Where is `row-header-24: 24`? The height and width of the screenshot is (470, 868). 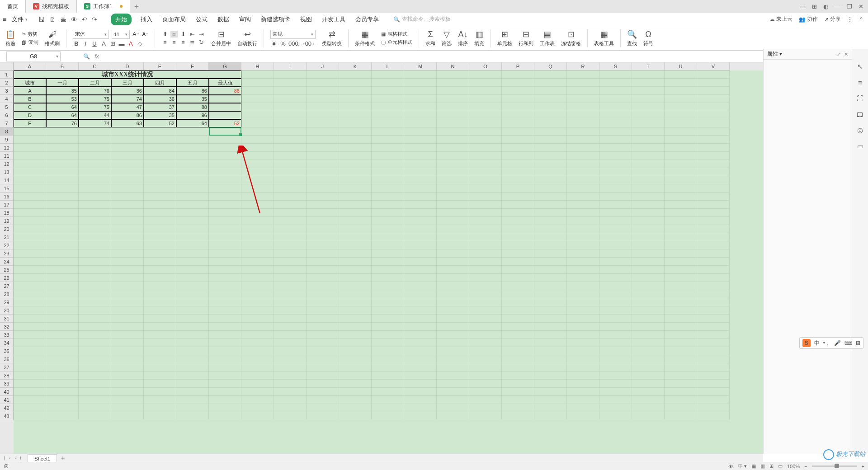 row-header-24: 24 is located at coordinates (7, 262).